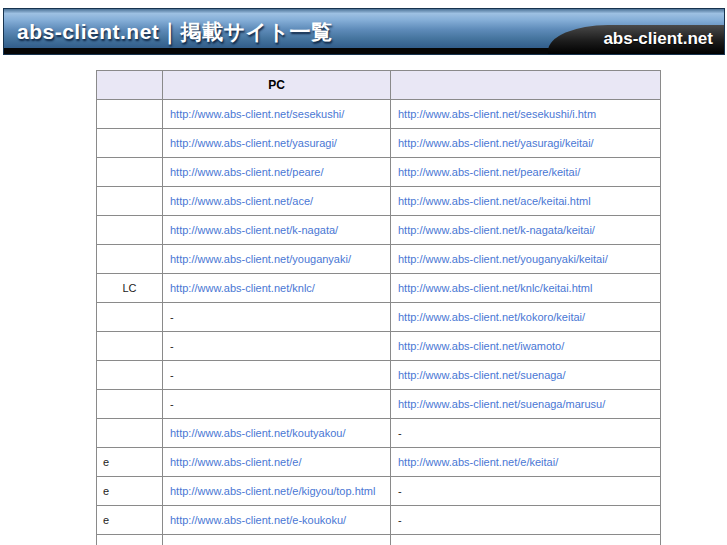 This screenshot has width=727, height=545. What do you see at coordinates (254, 143) in the screenshot?
I see `pc-link: http://www.abs-client.net/yasuragi/` at bounding box center [254, 143].